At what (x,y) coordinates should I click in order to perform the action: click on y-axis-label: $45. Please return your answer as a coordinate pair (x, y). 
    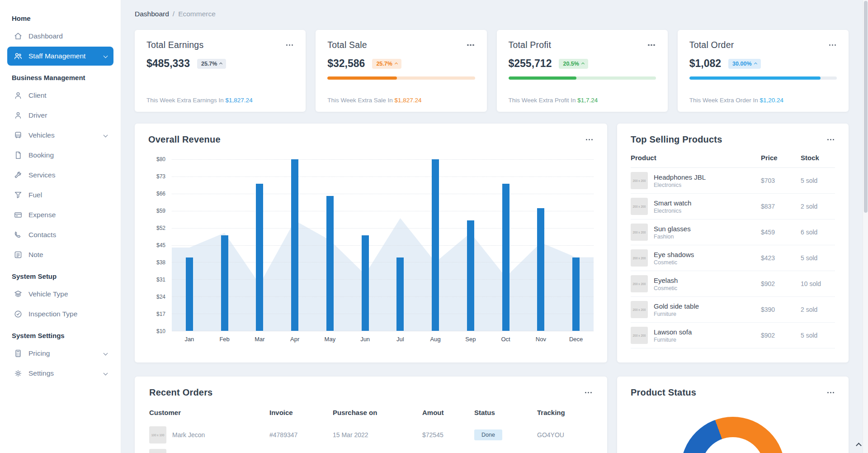
    Looking at the image, I should click on (161, 245).